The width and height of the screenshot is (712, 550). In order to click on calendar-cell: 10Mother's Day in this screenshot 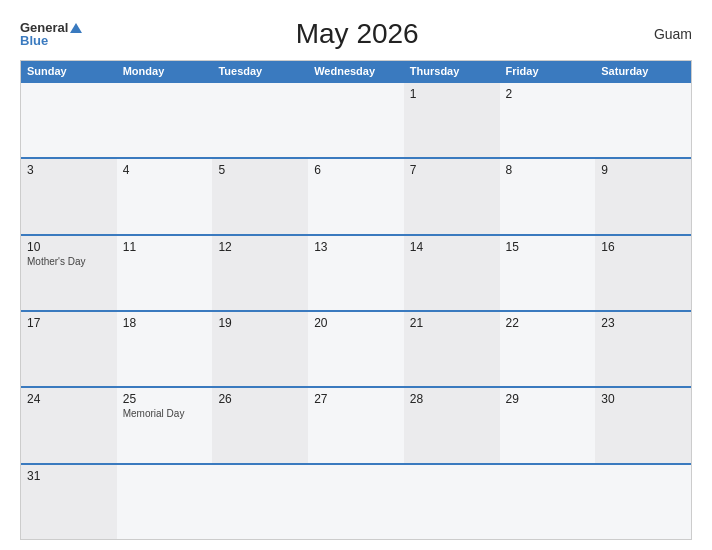, I will do `click(69, 273)`.